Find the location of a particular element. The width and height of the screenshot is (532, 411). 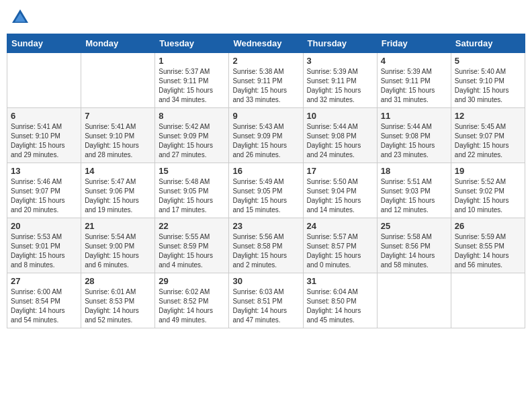

logo-icon is located at coordinates (20, 17).